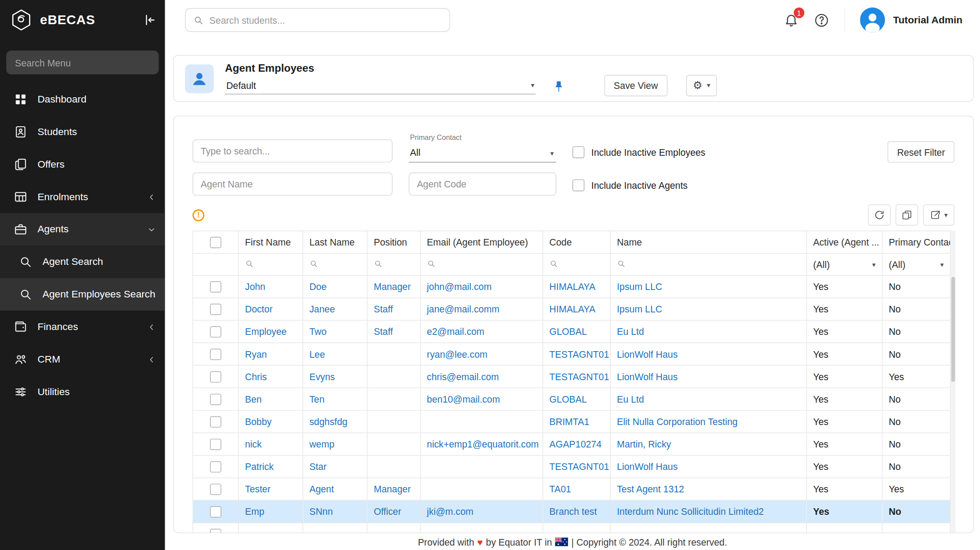 The width and height of the screenshot is (980, 550). I want to click on pin-icon, so click(559, 86).